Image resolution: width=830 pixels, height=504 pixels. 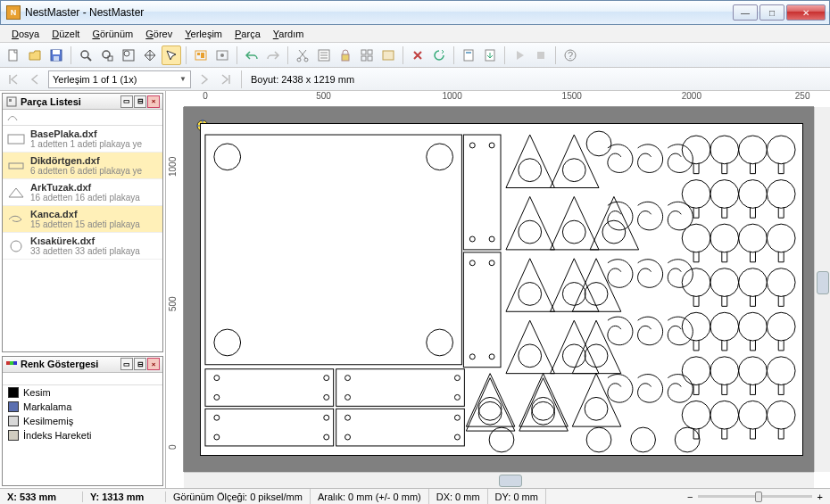 What do you see at coordinates (56, 55) in the screenshot?
I see `save-icon` at bounding box center [56, 55].